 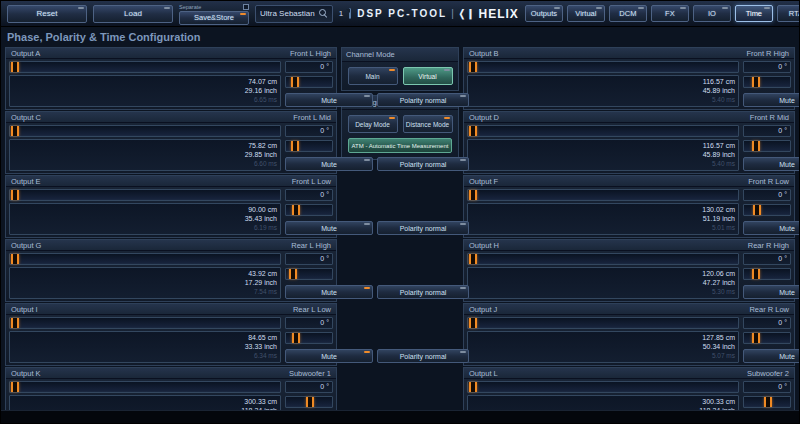 I want to click on nav-time-button: Time, so click(x=754, y=14).